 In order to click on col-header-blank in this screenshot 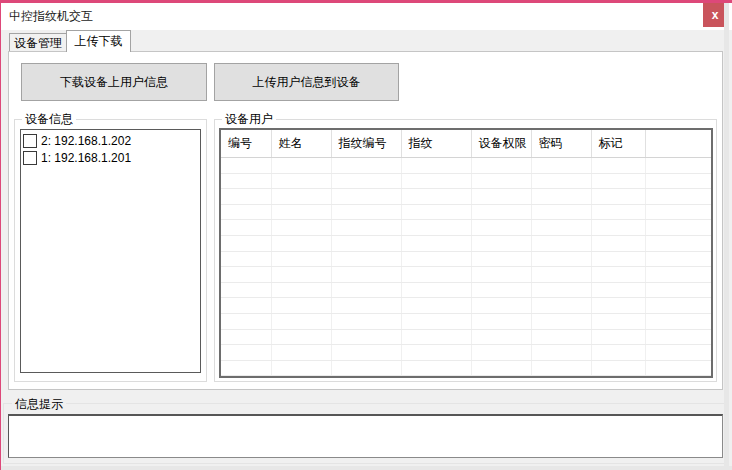, I will do `click(678, 144)`.